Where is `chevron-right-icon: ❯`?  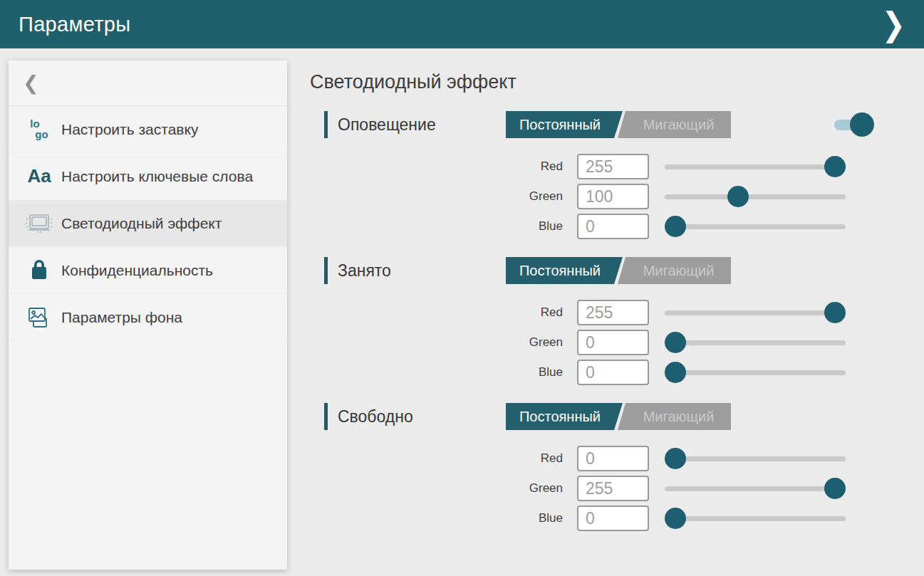 chevron-right-icon: ❯ is located at coordinates (893, 24).